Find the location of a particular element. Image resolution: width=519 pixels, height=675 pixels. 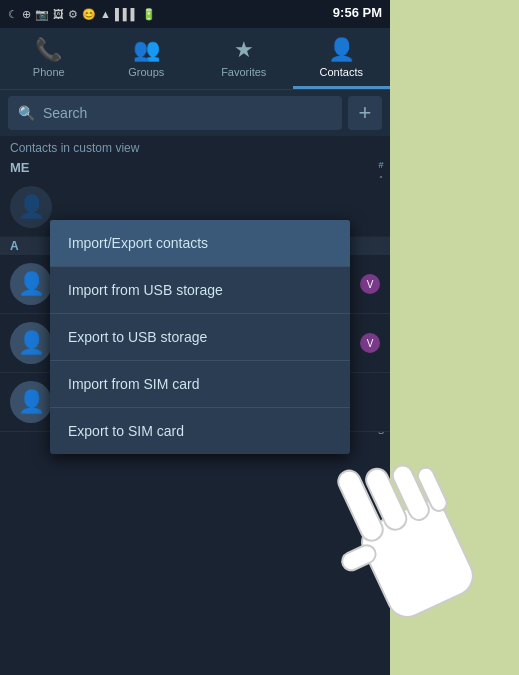

add-icon: + is located at coordinates (366, 113).